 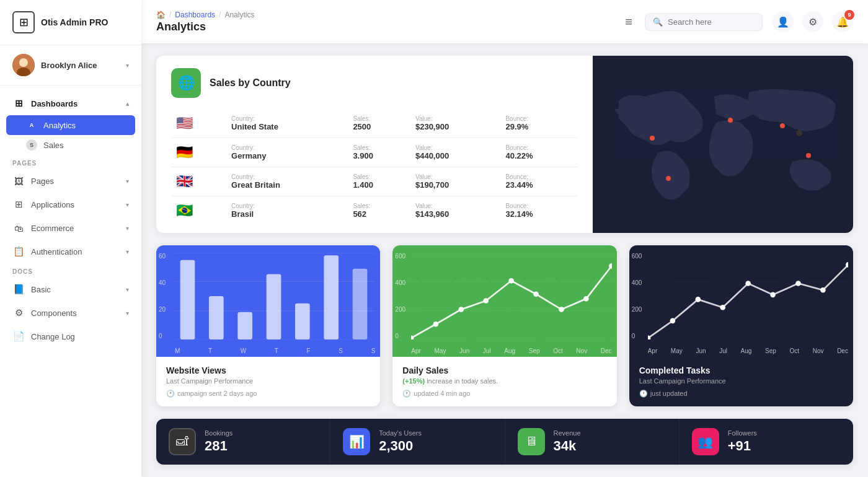 What do you see at coordinates (813, 22) in the screenshot?
I see `gear-icon: ⚙` at bounding box center [813, 22].